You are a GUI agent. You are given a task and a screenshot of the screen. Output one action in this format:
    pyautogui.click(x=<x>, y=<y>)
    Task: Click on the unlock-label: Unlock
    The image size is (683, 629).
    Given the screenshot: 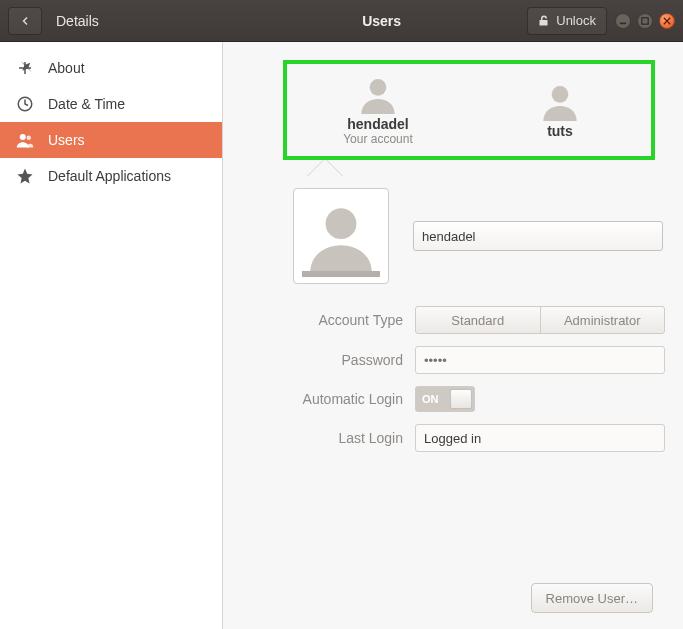 What is the action you would take?
    pyautogui.click(x=576, y=20)
    